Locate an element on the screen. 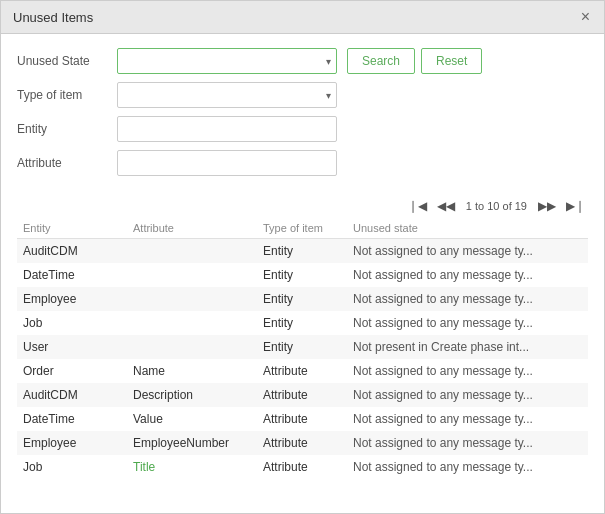  col-header-state: Unused state is located at coordinates (468, 228).